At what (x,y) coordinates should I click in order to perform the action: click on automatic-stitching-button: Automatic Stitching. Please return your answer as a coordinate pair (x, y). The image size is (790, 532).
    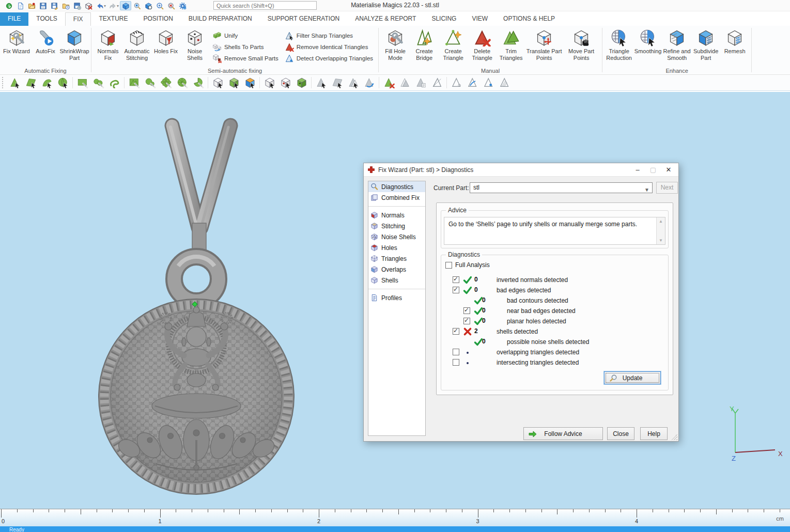
    Looking at the image, I should click on (137, 45).